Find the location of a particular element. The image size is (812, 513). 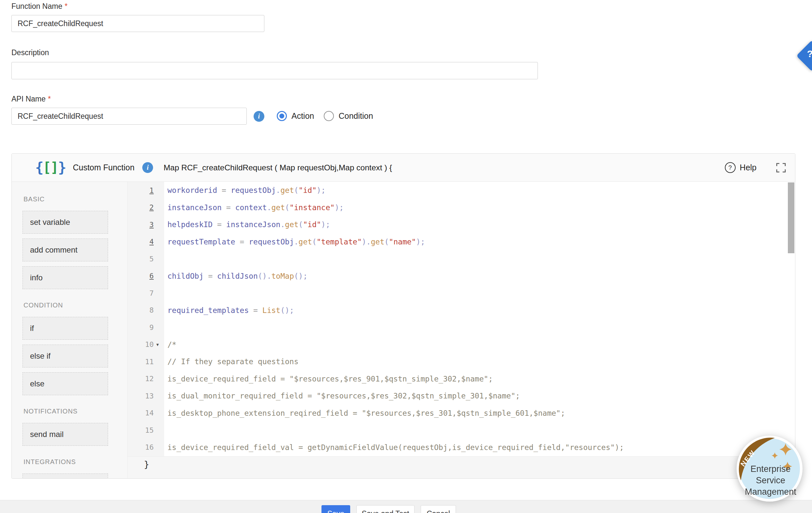

code-line-text: is_device_required_field_val = getDynami… is located at coordinates (480, 447).